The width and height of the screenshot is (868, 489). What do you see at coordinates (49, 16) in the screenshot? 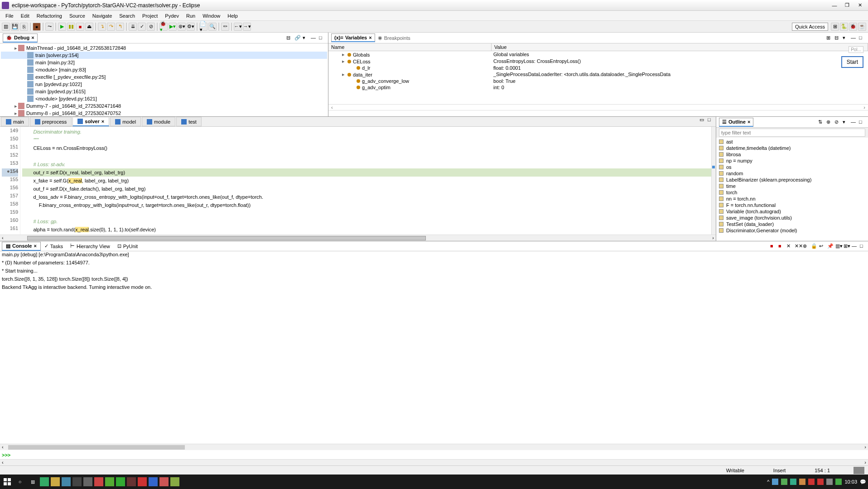
I see `menu-refactoring: Refactoring` at bounding box center [49, 16].